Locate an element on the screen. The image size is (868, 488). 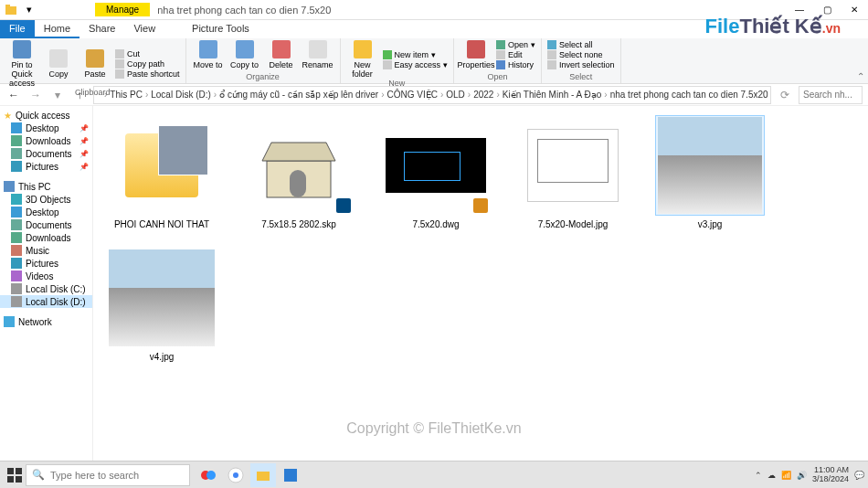
videos-icon is located at coordinates (16, 276).